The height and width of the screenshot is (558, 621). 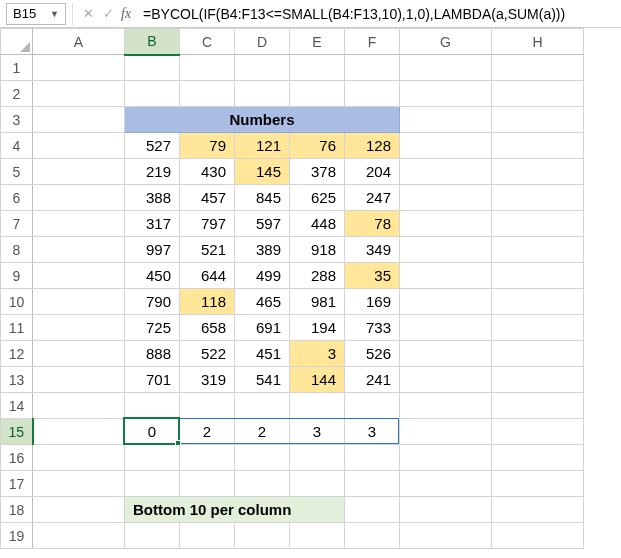 What do you see at coordinates (318, 302) in the screenshot?
I see `cell: 981` at bounding box center [318, 302].